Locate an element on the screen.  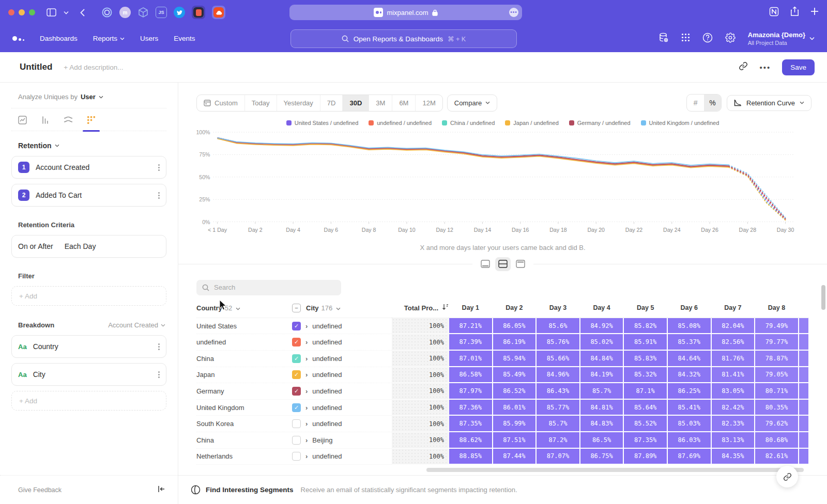
total-column-header: Total Pro... is located at coordinates (420, 308).